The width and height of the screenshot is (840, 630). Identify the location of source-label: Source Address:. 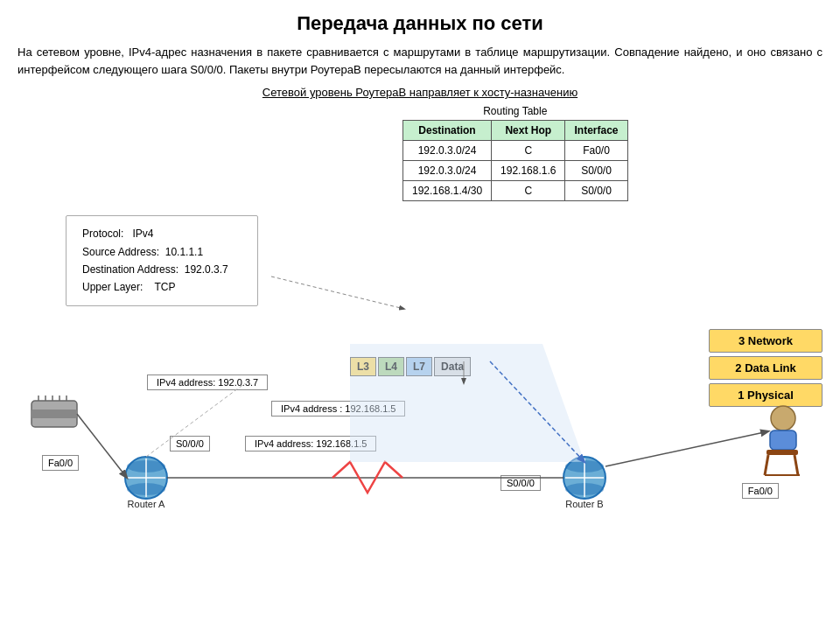
(121, 252).